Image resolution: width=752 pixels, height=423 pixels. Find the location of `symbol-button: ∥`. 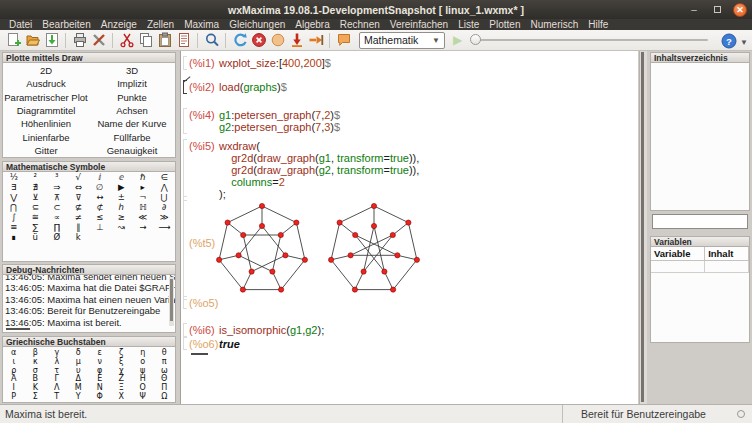

symbol-button: ∥ is located at coordinates (79, 227).